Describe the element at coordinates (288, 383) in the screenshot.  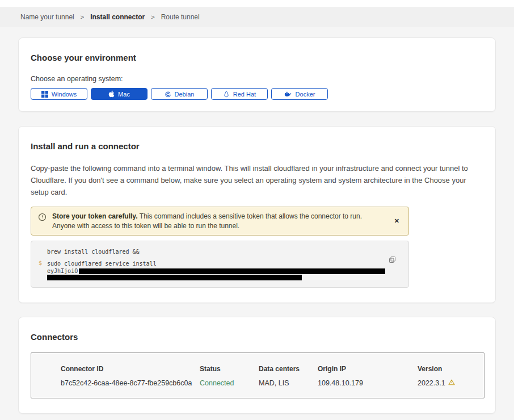
I see `data-centers-value: MAD, LIS` at that location.